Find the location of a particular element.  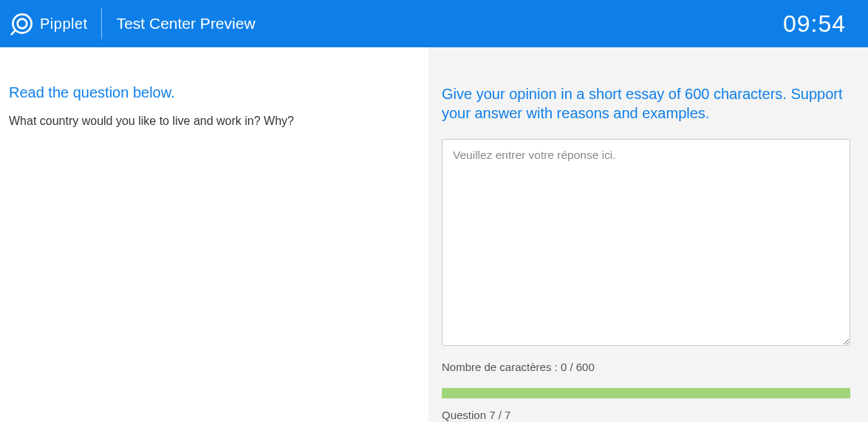

question-text: What country would you like to live and … is located at coordinates (214, 121).